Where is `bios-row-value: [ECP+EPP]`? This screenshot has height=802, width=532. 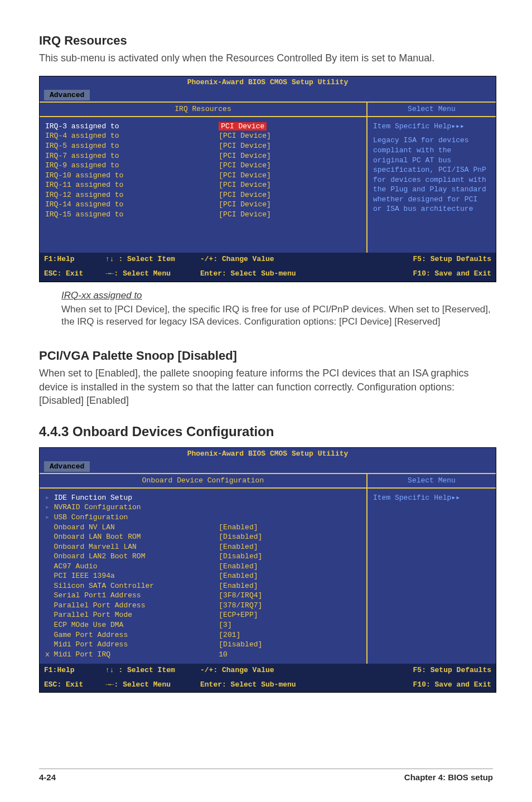 bios-row-value: [ECP+EPP] is located at coordinates (290, 615).